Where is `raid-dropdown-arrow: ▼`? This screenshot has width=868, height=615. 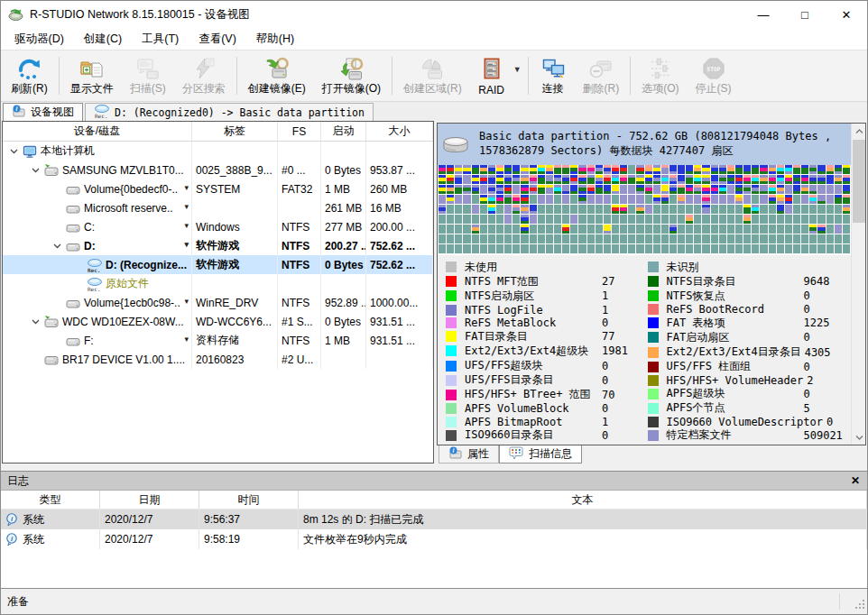 raid-dropdown-arrow: ▼ is located at coordinates (520, 76).